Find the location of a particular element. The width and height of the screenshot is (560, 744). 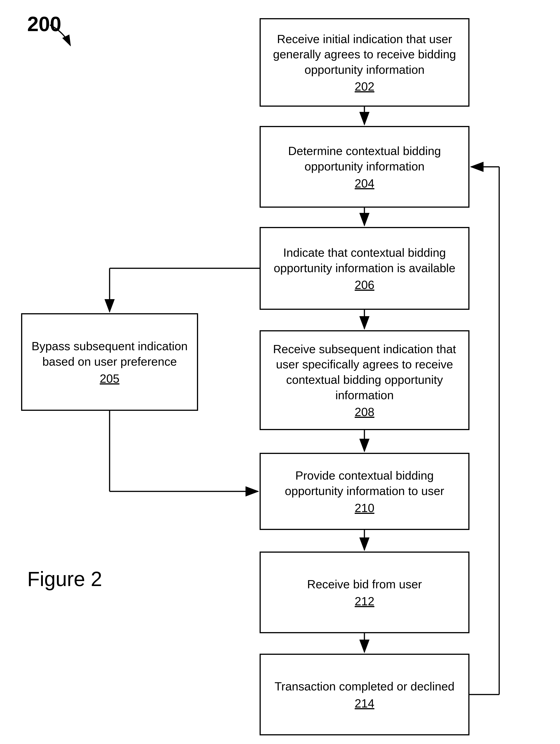

box-212-text: Receive bid from user is located at coordinates (365, 585).